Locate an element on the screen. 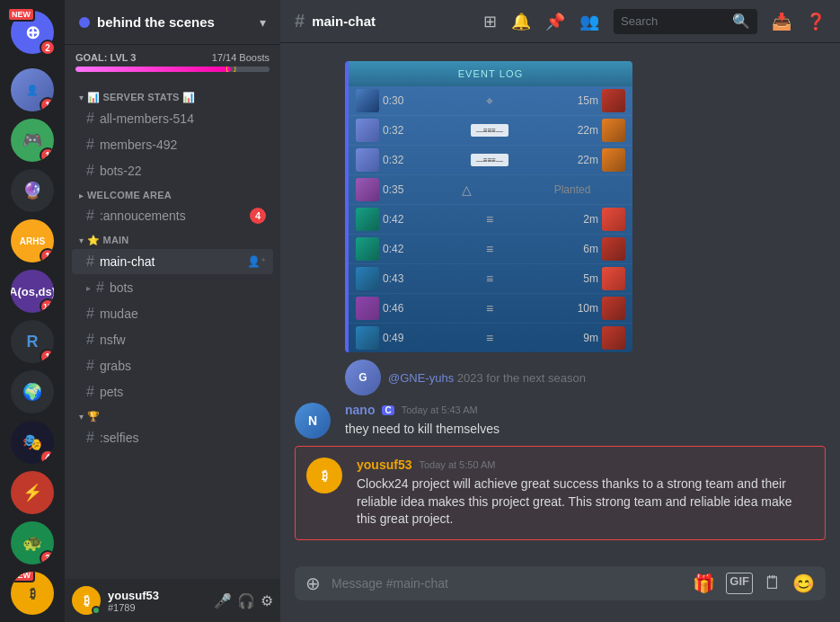  nano-message-content: nano C Today at 5:43 AM they need to kil… is located at coordinates (586, 421).